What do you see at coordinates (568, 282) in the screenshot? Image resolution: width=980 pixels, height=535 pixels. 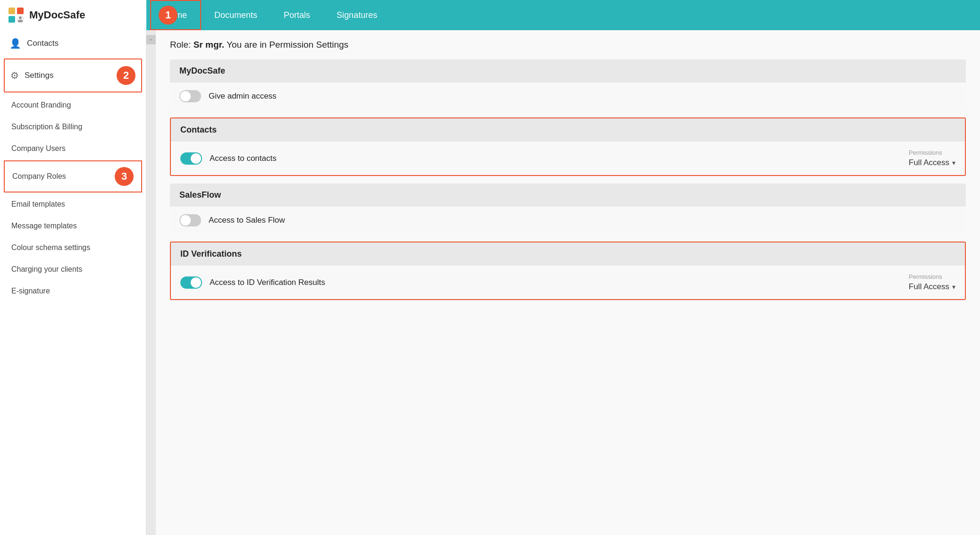 I see `row-access-id: Access to ID Verification Results Permis…` at bounding box center [568, 282].